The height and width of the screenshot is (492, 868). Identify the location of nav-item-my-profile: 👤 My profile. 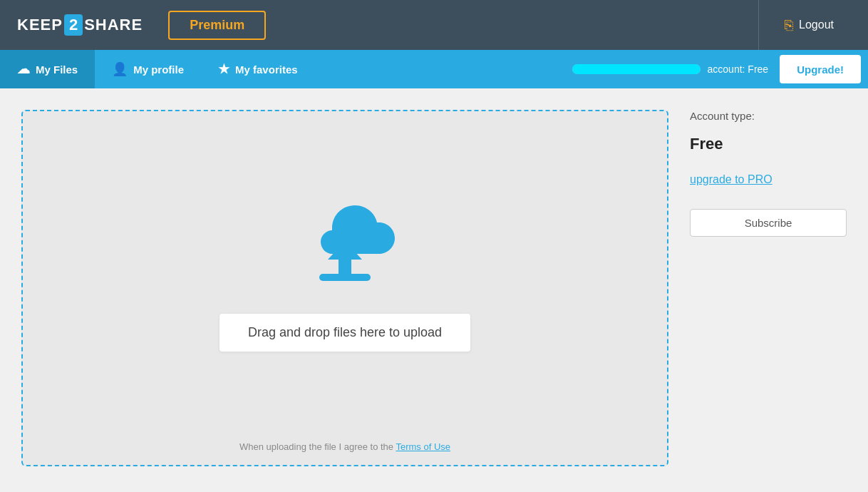
(148, 69).